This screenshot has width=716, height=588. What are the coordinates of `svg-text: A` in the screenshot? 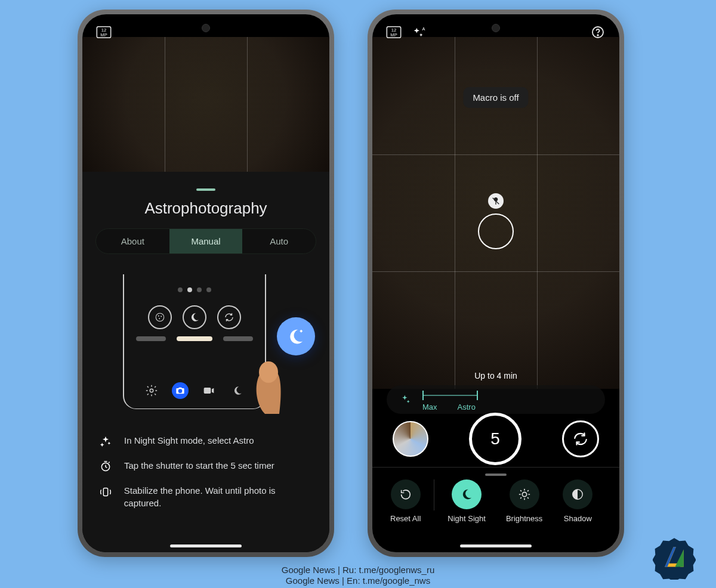 It's located at (424, 29).